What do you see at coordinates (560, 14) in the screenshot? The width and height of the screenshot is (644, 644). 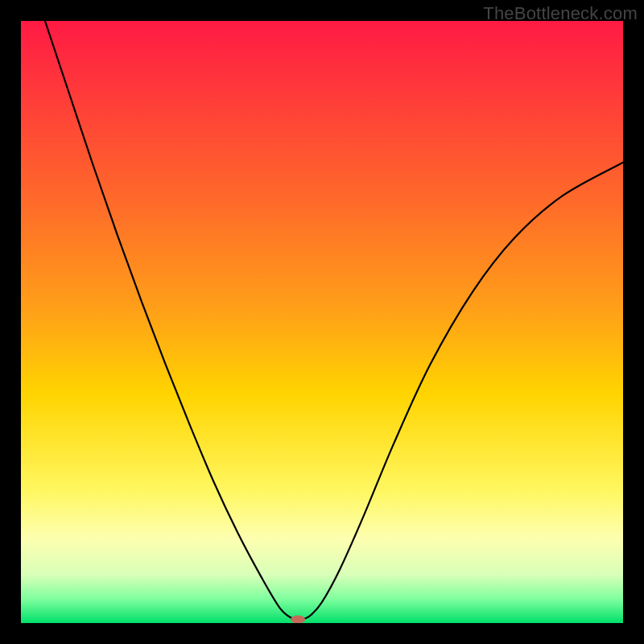 I see `watermark-text: TheBottleneck.com` at bounding box center [560, 14].